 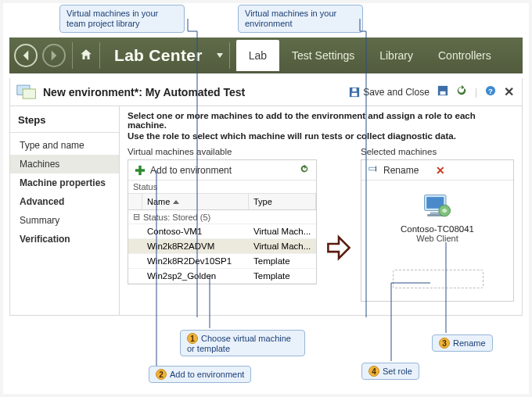 What do you see at coordinates (462, 343) in the screenshot?
I see `callout-step3: 3Rename` at bounding box center [462, 343].